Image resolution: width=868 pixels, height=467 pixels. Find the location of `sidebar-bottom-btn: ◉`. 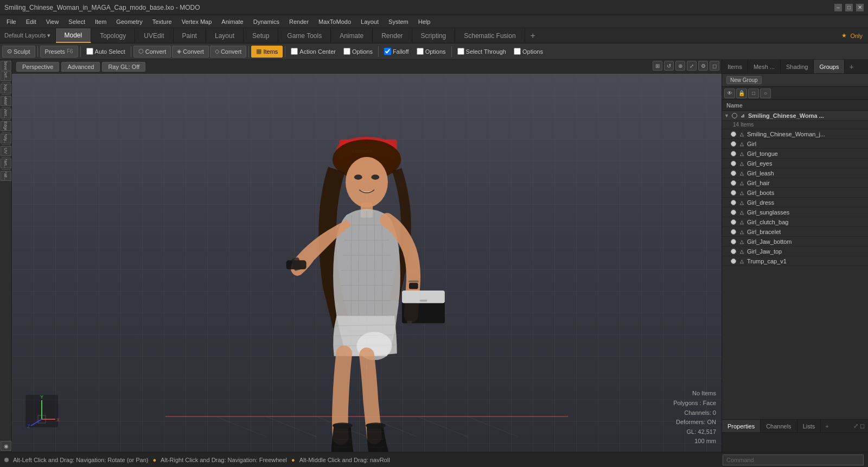

sidebar-bottom-btn: ◉ is located at coordinates (6, 446).